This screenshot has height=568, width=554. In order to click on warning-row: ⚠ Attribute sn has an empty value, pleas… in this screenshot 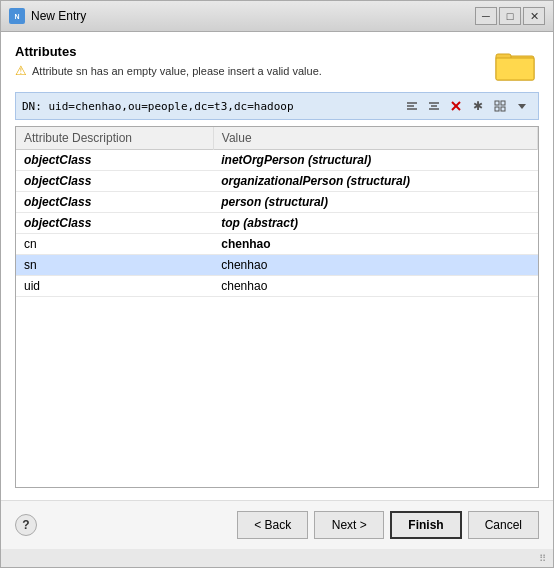, I will do `click(253, 70)`.